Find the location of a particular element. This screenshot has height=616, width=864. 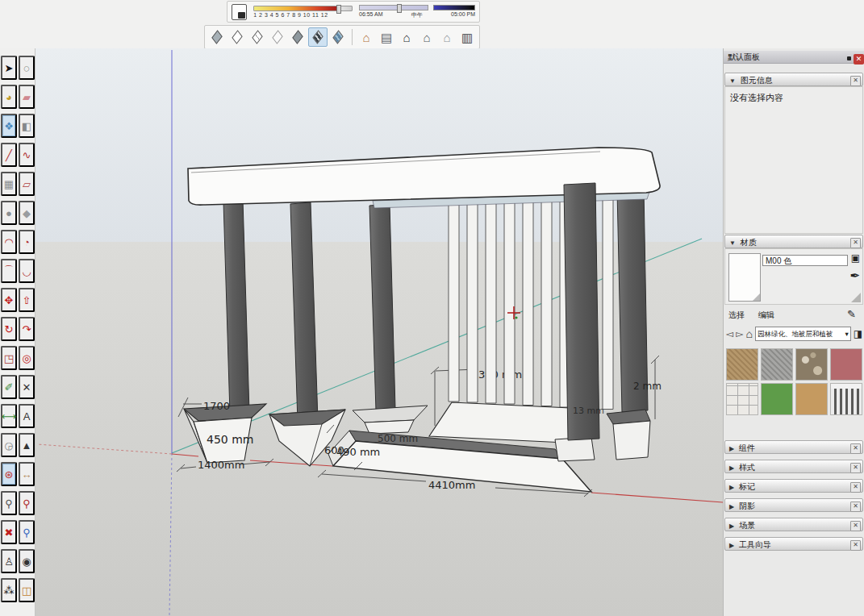

sample-paint-icon: ✒ is located at coordinates (855, 276).